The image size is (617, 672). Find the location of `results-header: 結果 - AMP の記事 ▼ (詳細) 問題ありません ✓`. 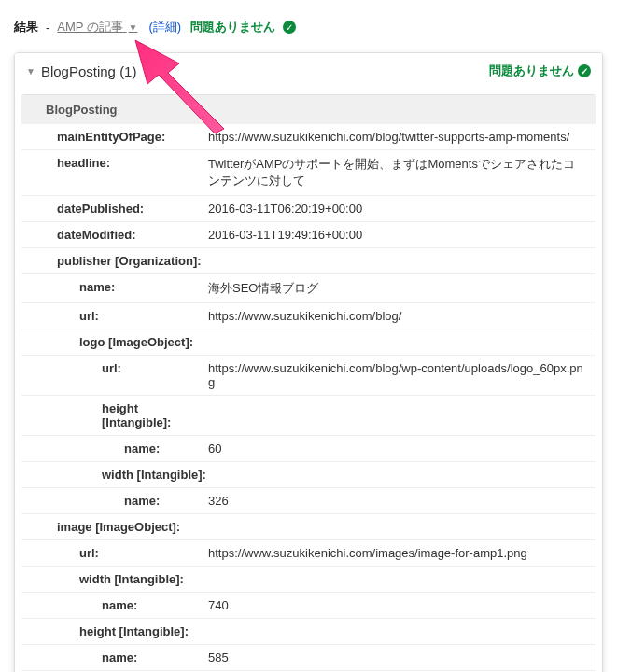

results-header: 結果 - AMP の記事 ▼ (詳細) 問題ありません ✓ is located at coordinates (308, 27).